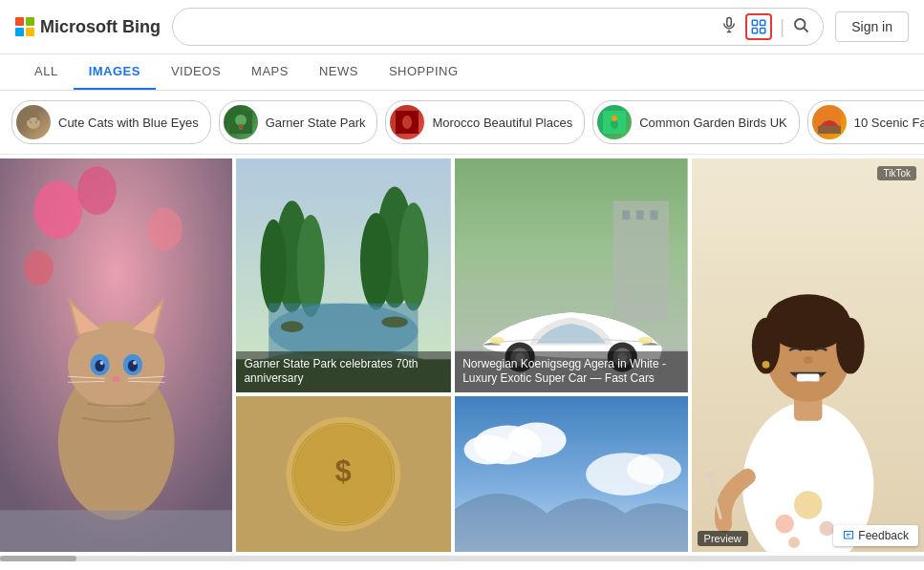  What do you see at coordinates (424, 73) in the screenshot?
I see `nav-shopping: SHOPPING` at bounding box center [424, 73].